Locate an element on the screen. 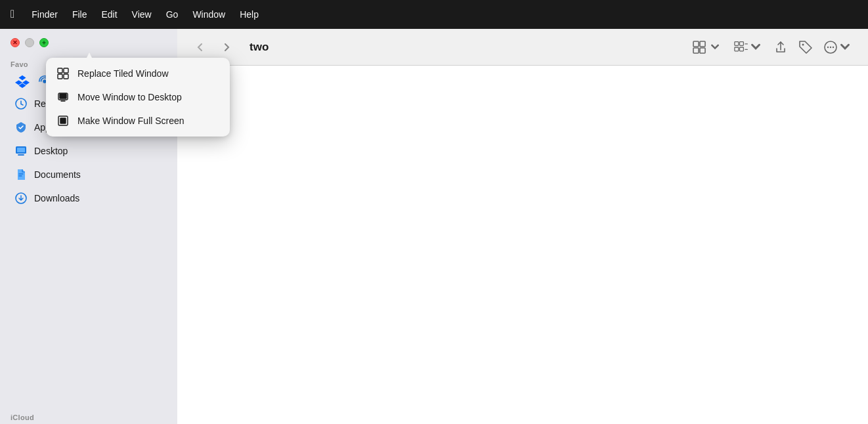  window-menu: Window is located at coordinates (209, 14).